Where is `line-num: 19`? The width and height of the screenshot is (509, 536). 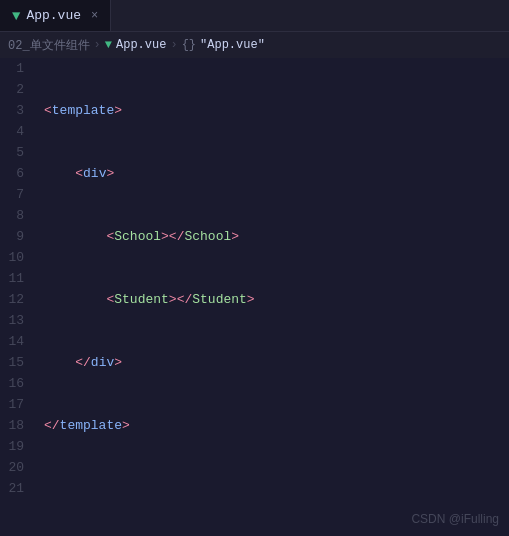 line-num: 19 is located at coordinates (16, 446).